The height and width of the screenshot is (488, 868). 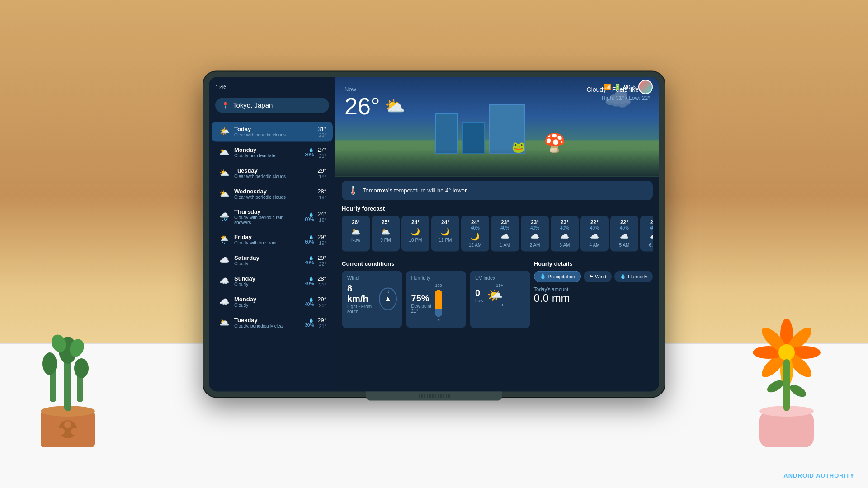 What do you see at coordinates (322, 177) in the screenshot?
I see `forecast-low-2: 19°` at bounding box center [322, 177].